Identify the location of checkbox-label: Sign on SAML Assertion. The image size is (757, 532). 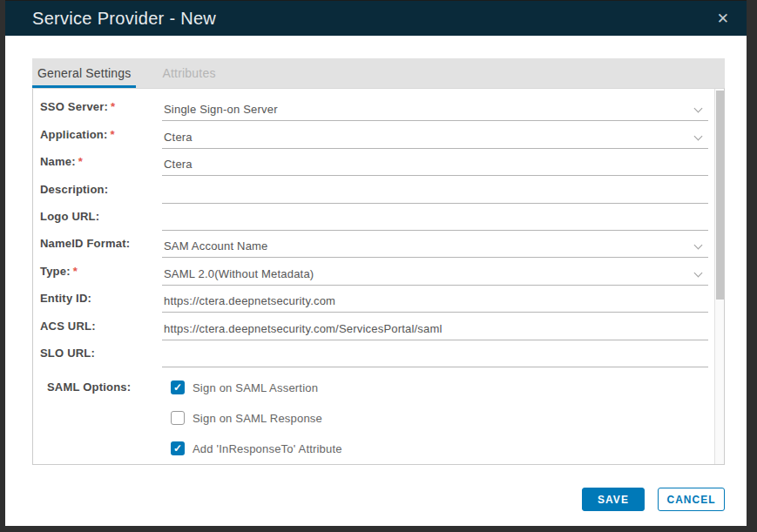
(255, 388).